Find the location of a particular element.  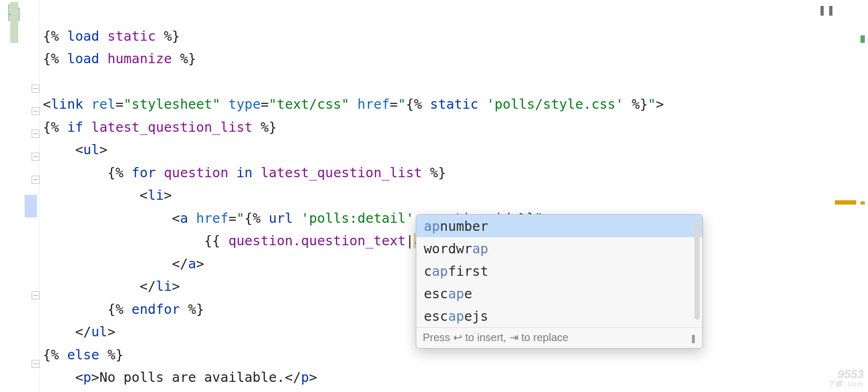

current-line-gutter is located at coordinates (31, 206).